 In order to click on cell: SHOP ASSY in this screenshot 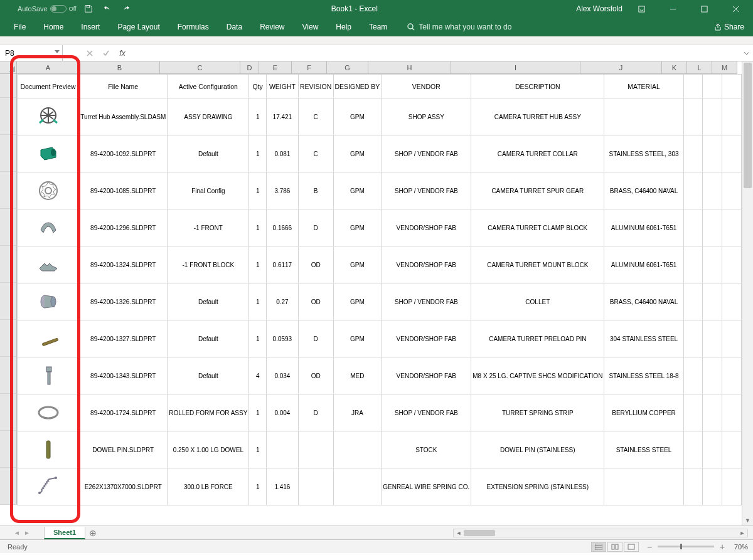, I will do `click(427, 117)`.